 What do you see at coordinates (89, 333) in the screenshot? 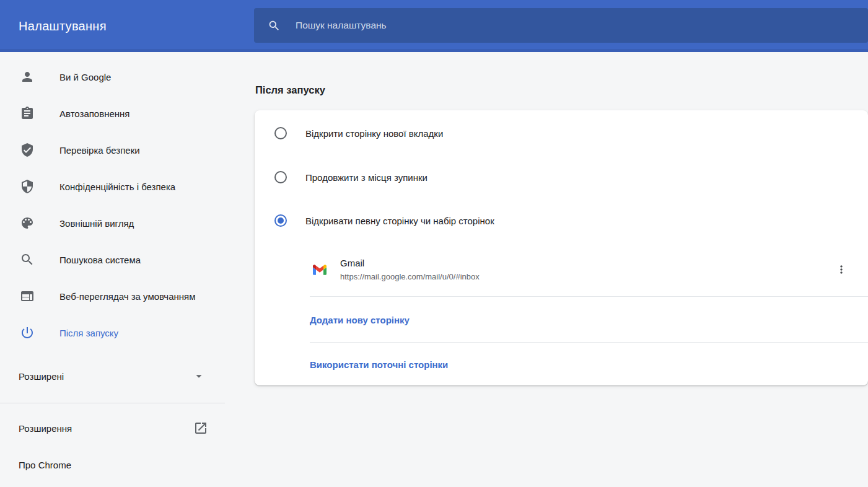
I see `sidebar-item-label: Після запуску` at bounding box center [89, 333].